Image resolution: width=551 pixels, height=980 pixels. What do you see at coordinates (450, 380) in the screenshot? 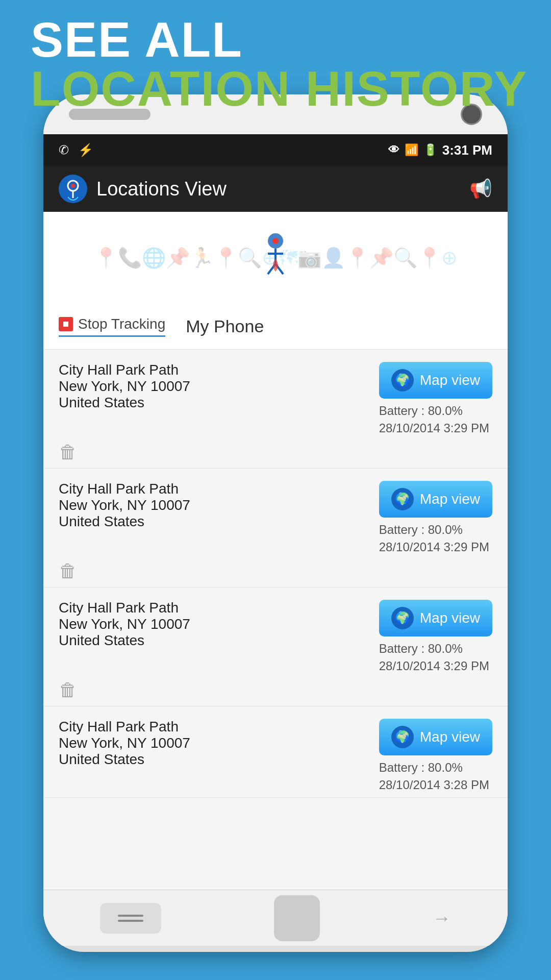
I see `map-btn-label-1: Map view` at bounding box center [450, 380].